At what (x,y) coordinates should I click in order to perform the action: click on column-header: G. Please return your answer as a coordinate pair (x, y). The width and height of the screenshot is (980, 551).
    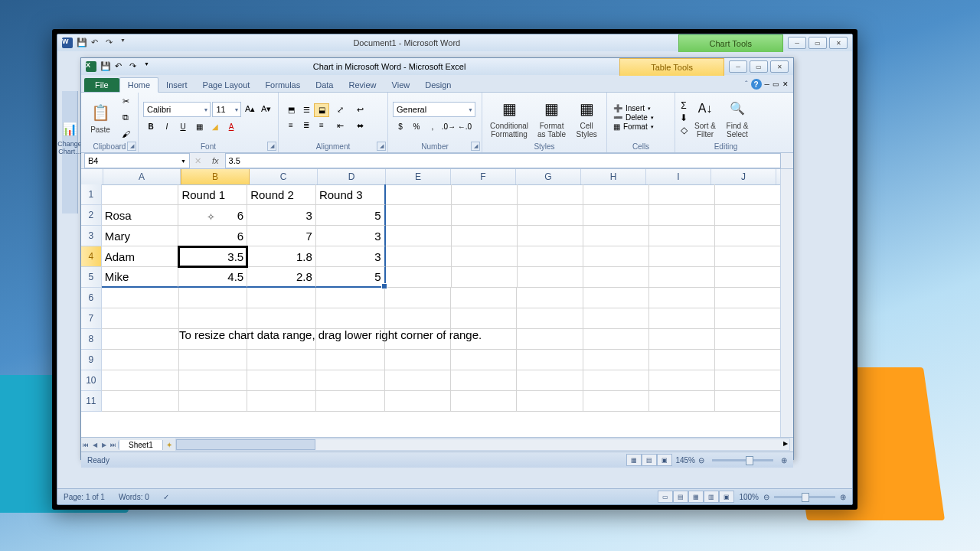
    Looking at the image, I should click on (548, 177).